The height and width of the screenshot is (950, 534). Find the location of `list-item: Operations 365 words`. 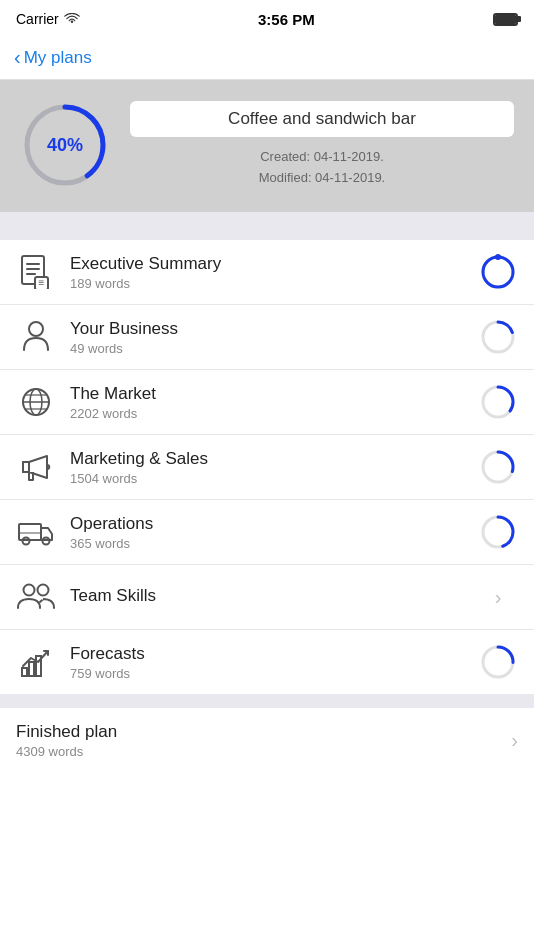

list-item: Operations 365 words is located at coordinates (267, 532).